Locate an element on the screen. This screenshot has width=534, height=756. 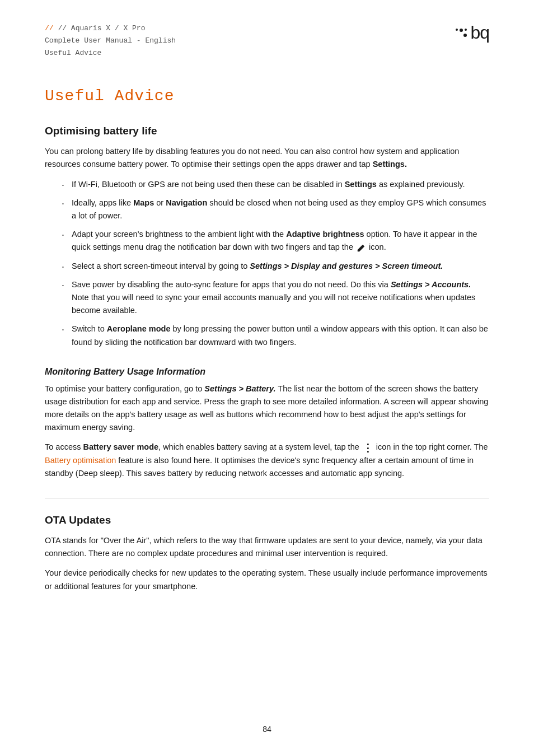
monitoring-section-title: Monitoring Battery Usage Information is located at coordinates (267, 372).